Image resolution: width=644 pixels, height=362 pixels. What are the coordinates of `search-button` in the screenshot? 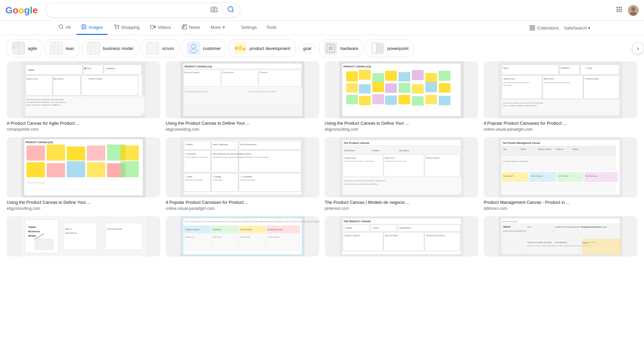 It's located at (231, 10).